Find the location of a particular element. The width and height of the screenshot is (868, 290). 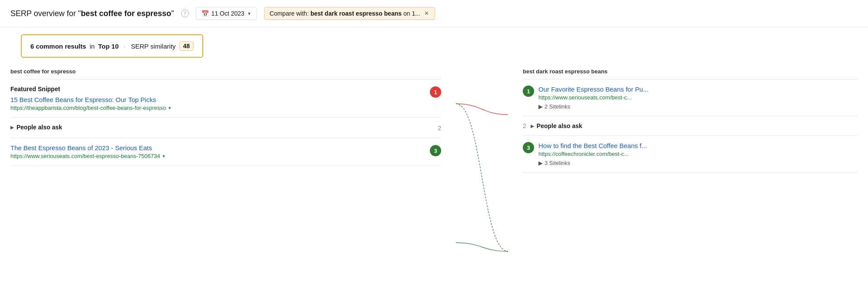

compare-keyword: best dark roast espresso beans is located at coordinates (356, 13).